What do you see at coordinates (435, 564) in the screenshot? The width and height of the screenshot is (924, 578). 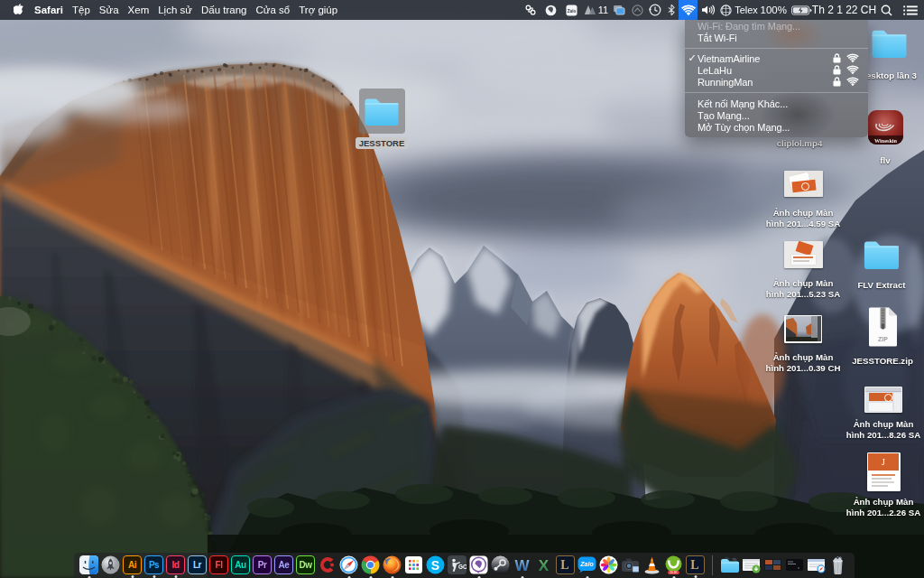 I see `svg-text: S` at bounding box center [435, 564].